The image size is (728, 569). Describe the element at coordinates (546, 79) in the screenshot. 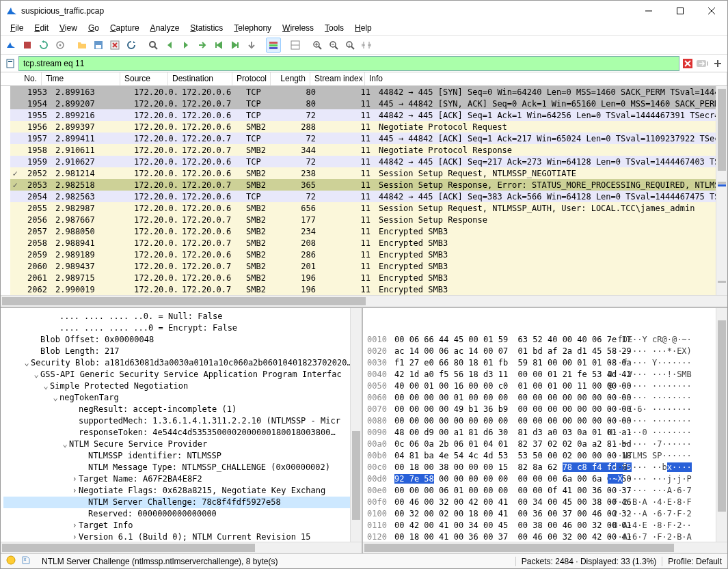

I see `column-header: Info` at that location.